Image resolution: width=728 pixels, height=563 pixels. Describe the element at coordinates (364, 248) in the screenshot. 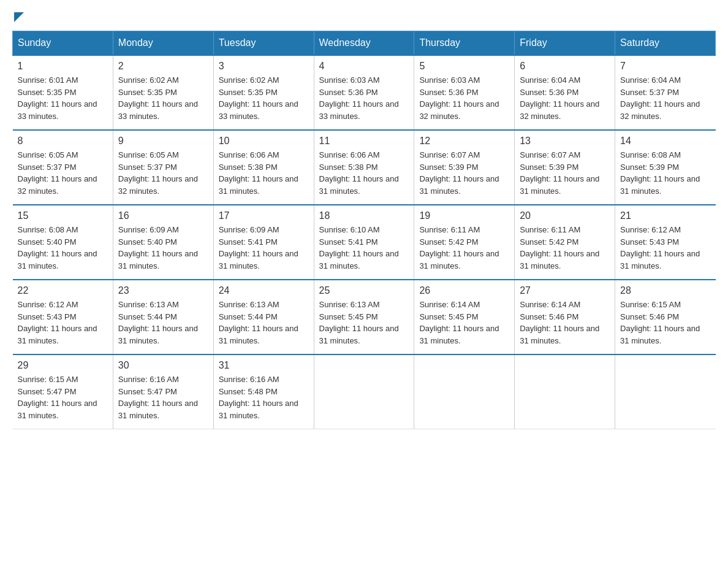

I see `day-info: Sunrise: 6:10 AM Sunset: 5:41 PM Dayligh…` at that location.